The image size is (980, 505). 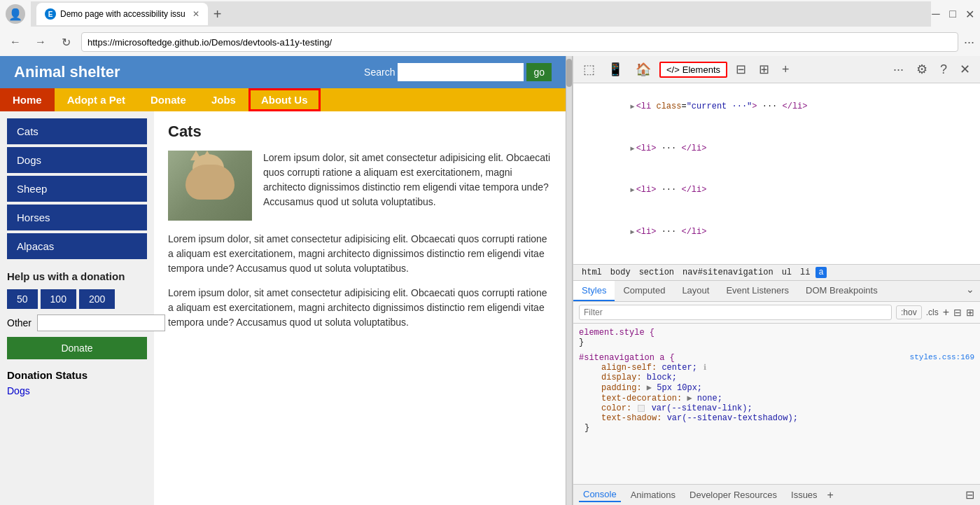 I want to click on styles-source-link: styles.css:169, so click(x=942, y=357).